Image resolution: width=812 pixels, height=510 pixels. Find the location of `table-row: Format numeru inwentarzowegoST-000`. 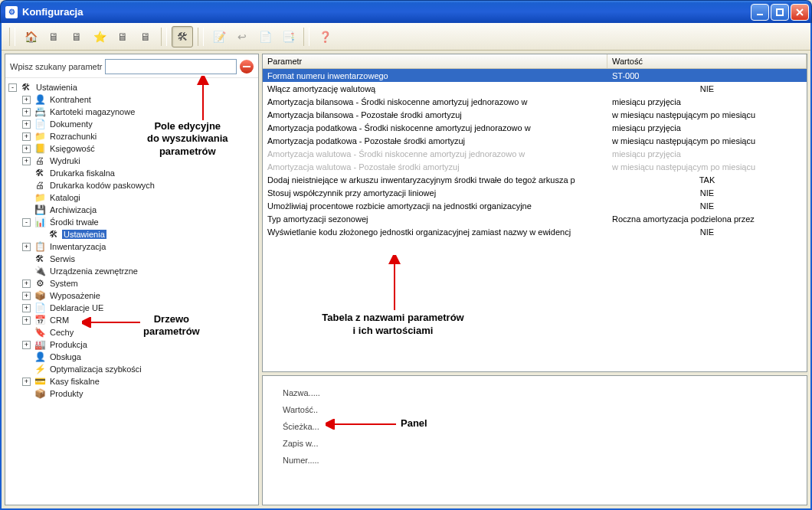

table-row: Format numeru inwentarzowegoST-000 is located at coordinates (535, 75).